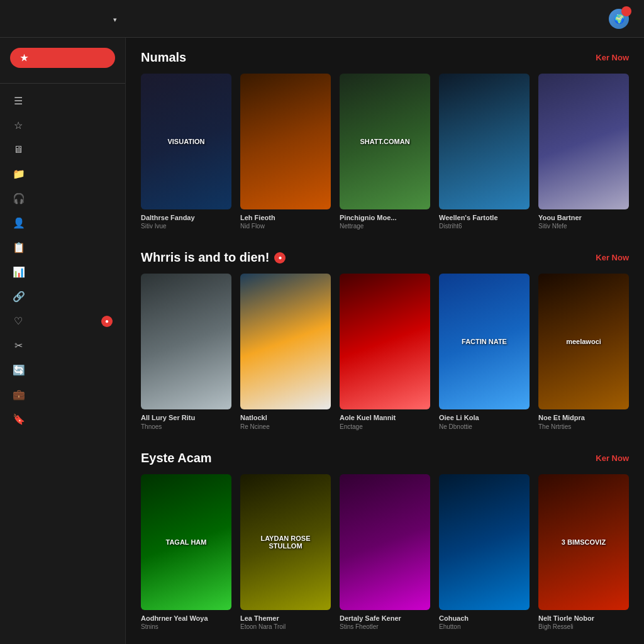 The height and width of the screenshot is (644, 644). Describe the element at coordinates (18, 126) in the screenshot. I see `star-outline-icon: ☆` at that location.